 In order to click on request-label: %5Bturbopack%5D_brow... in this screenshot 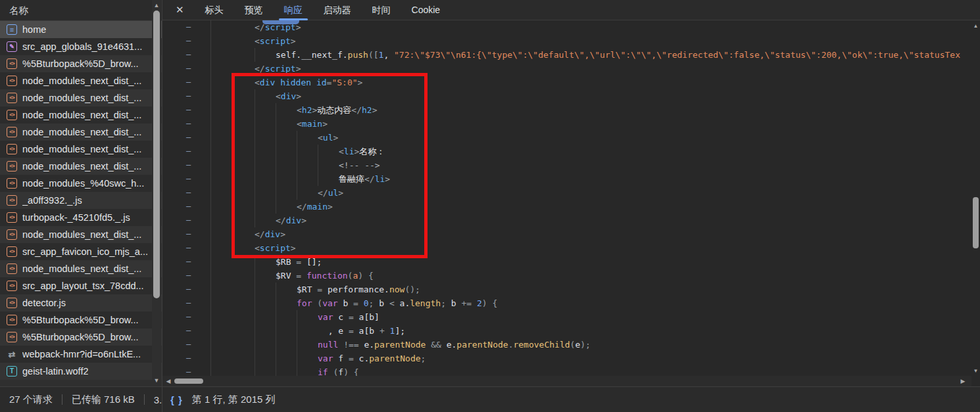, I will do `click(80, 64)`.